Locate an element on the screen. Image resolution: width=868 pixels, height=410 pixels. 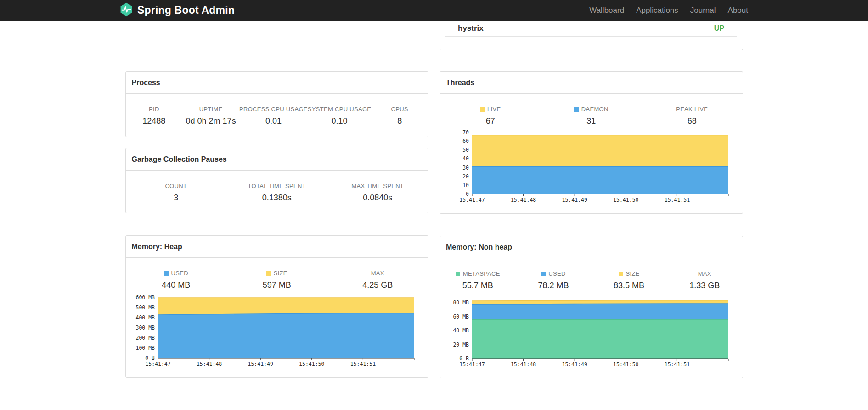
svg-text: 20 is located at coordinates (466, 177).